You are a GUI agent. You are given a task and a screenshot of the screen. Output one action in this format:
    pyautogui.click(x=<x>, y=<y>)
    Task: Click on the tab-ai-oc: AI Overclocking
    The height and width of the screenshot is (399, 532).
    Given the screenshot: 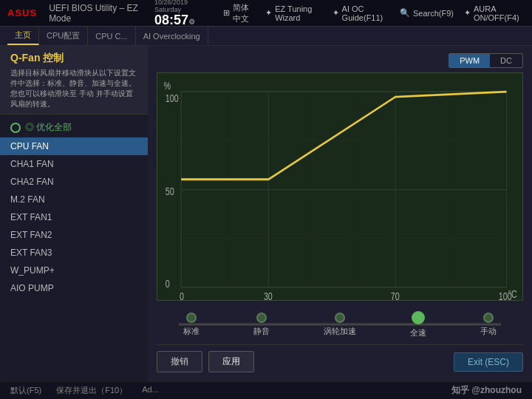 What is the action you would take?
    pyautogui.click(x=172, y=35)
    